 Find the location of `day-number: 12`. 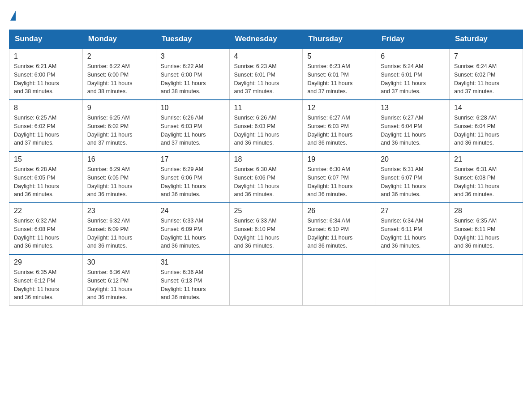

day-number: 12 is located at coordinates (339, 108).